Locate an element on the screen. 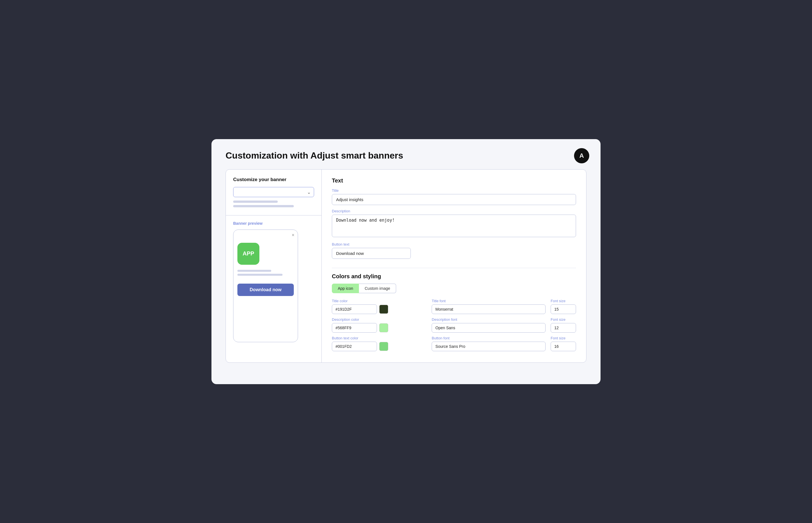 Image resolution: width=812 pixels, height=523 pixels. title-font-group: Title font is located at coordinates (489, 306).